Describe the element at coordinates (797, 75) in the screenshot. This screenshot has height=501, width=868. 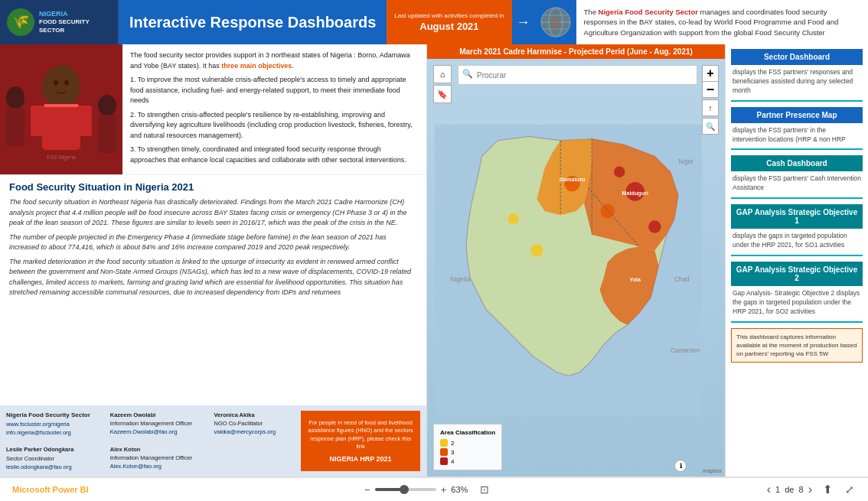
I see `sector-dashboard-section: Sector Dashboard displays the FSS partne…` at that location.